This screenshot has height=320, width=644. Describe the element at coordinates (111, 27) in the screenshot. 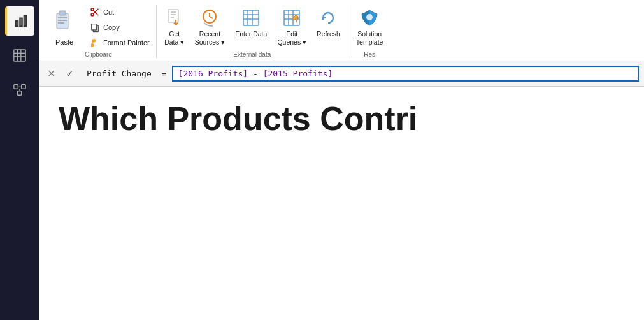

I see `copy-label: Copy` at that location.